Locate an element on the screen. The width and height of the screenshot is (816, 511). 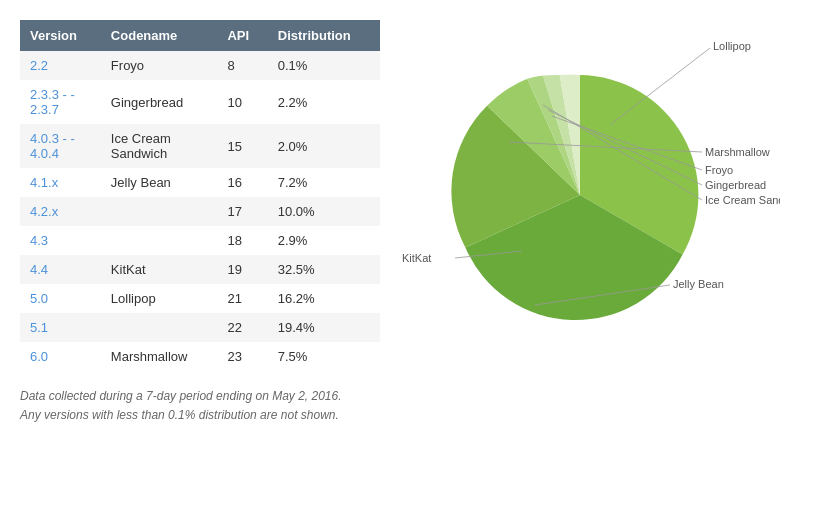
cell-version: 5.0 is located at coordinates (60, 298).